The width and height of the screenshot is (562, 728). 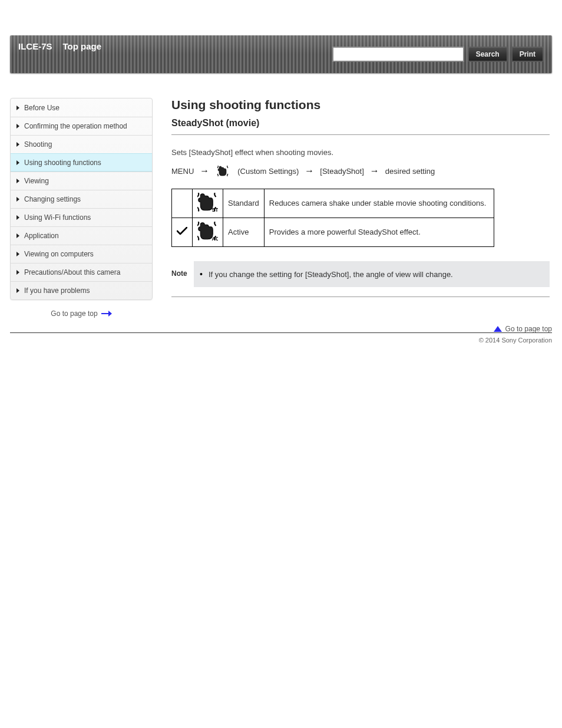 I want to click on sidebar-item: Viewing, so click(x=81, y=180).